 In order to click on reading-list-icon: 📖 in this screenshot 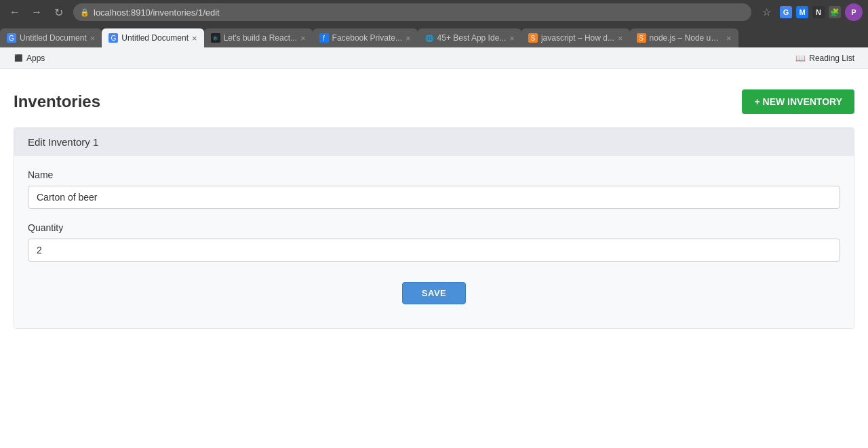, I will do `click(800, 58)`.